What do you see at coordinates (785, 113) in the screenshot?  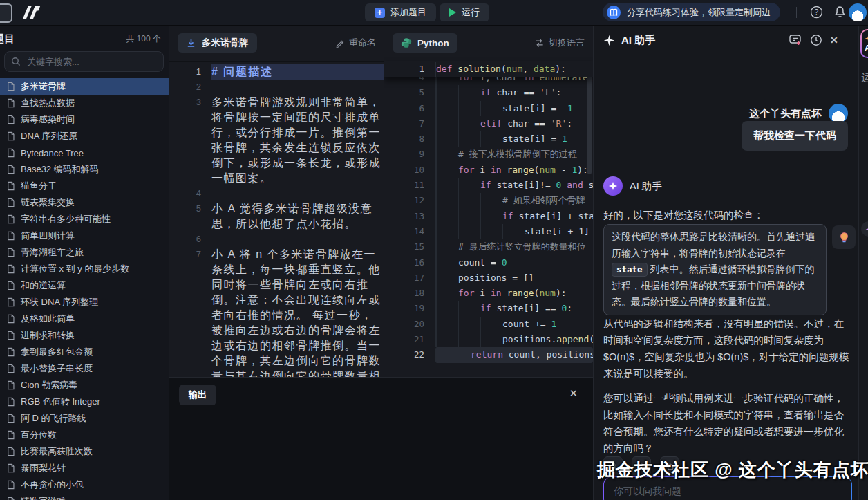 I see `chat-user-name: 这个丫头有点坏` at bounding box center [785, 113].